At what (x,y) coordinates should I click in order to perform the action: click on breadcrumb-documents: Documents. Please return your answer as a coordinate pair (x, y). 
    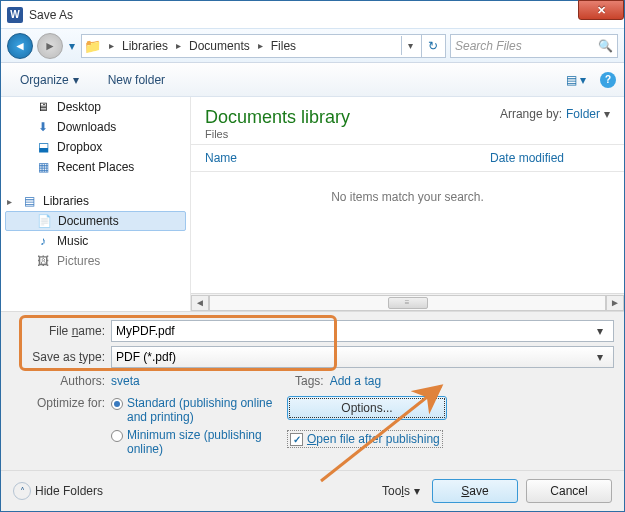
    Looking at the image, I should click on (220, 46).